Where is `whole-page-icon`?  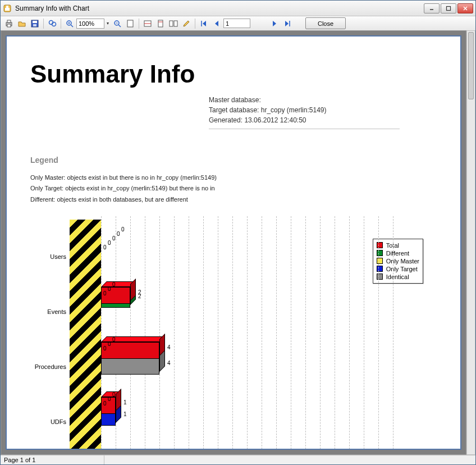
whole-page-icon is located at coordinates (161, 24).